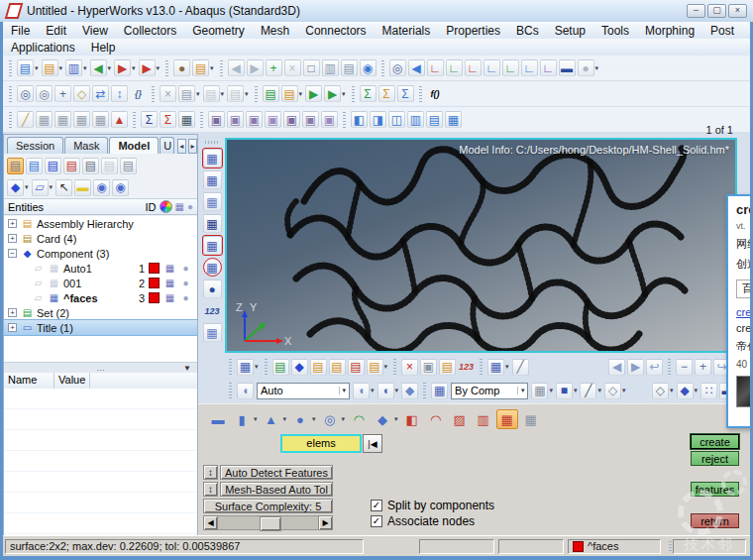 This screenshot has height=560, width=753. I want to click on feature-mode-stepper, so click(210, 472).